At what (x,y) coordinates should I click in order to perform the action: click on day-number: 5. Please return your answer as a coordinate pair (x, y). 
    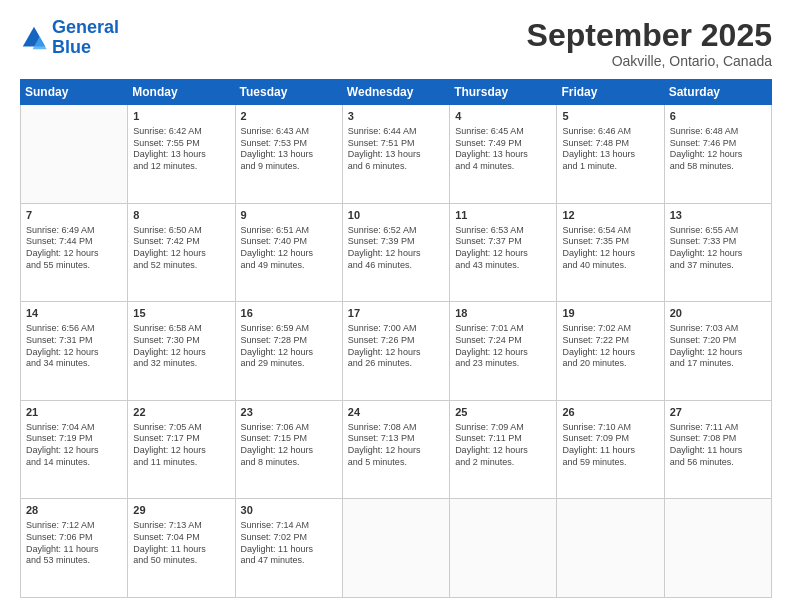
    Looking at the image, I should click on (610, 116).